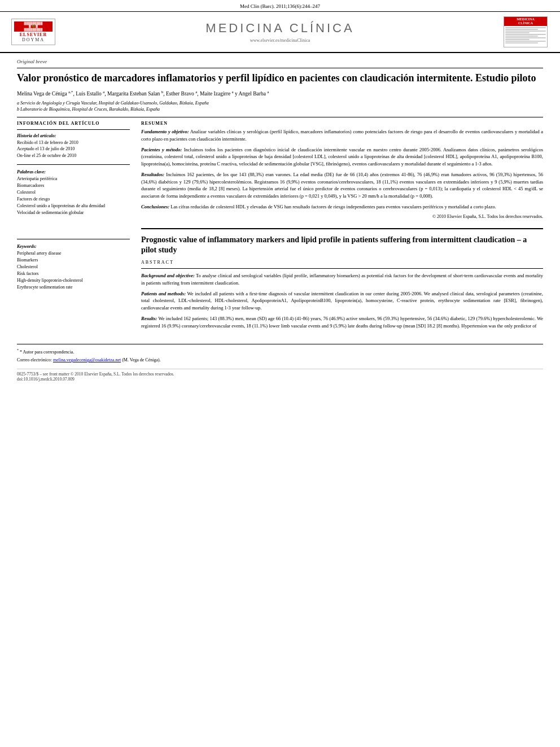  What do you see at coordinates (155, 207) in the screenshot?
I see `resumen-label-4: Conclusiones:` at bounding box center [155, 207].